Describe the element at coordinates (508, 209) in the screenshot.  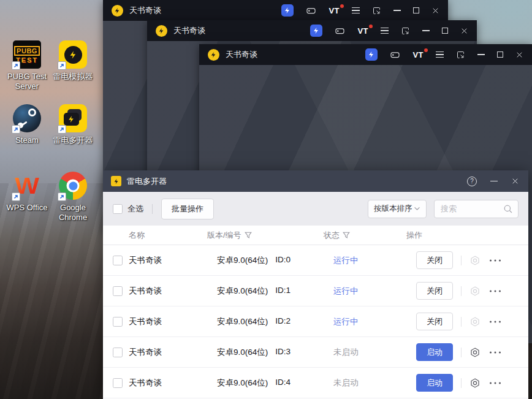
I see `search-icon` at that location.